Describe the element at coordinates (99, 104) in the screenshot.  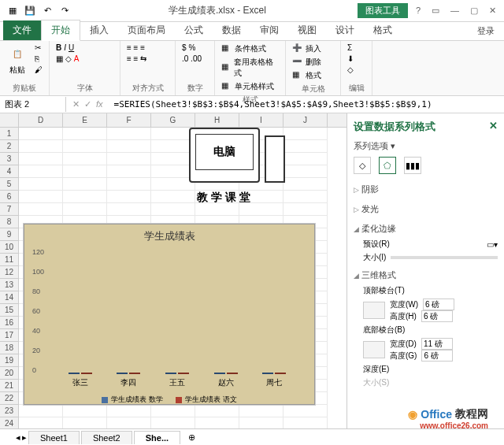
I see `fx-icon: fx` at that location.